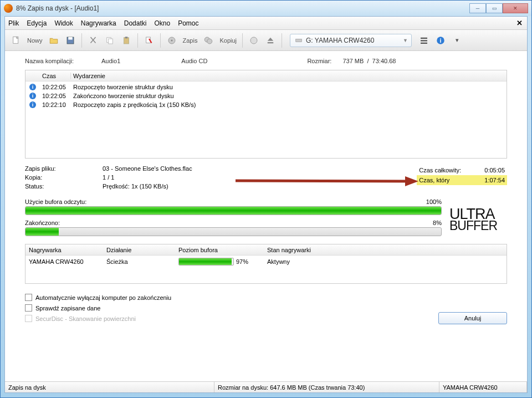 This screenshot has height=398, width=532. Describe the element at coordinates (351, 40) in the screenshot. I see `drive-selector: G: YAMAHA CRW4260 ▼` at that location.